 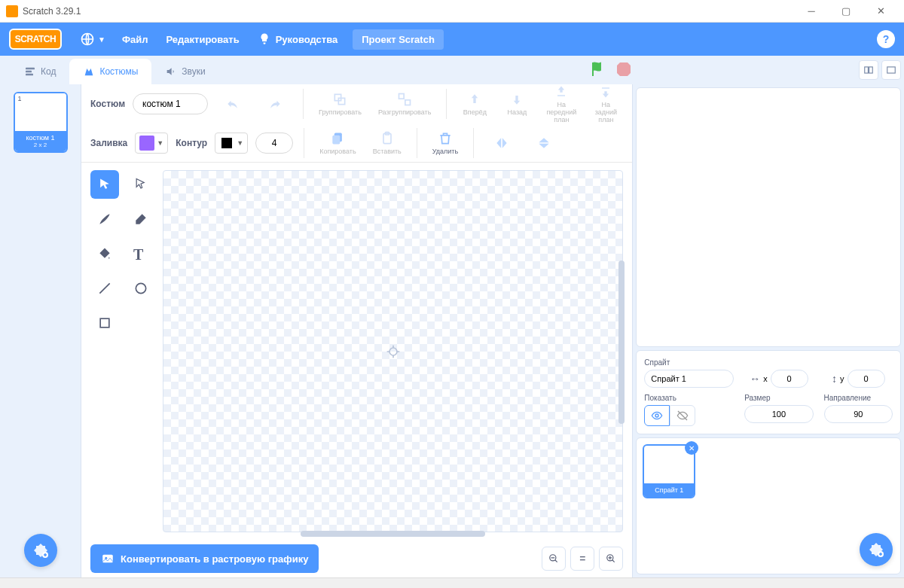 What do you see at coordinates (502, 143) in the screenshot?
I see `flip-horizontal-button` at bounding box center [502, 143].